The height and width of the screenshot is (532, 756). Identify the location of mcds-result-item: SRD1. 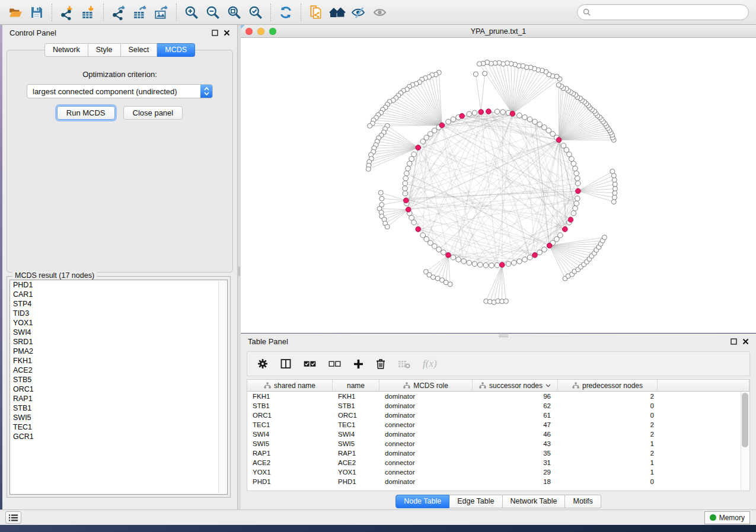
(119, 342).